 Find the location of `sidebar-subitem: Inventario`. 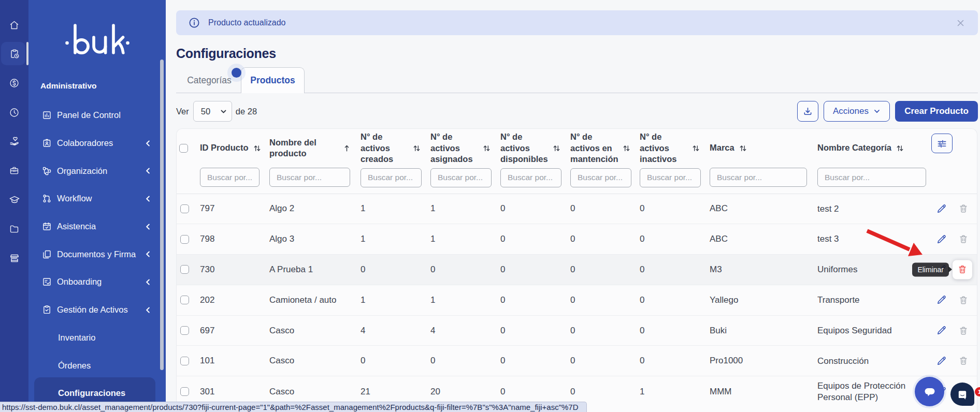

sidebar-subitem: Inventario is located at coordinates (97, 338).